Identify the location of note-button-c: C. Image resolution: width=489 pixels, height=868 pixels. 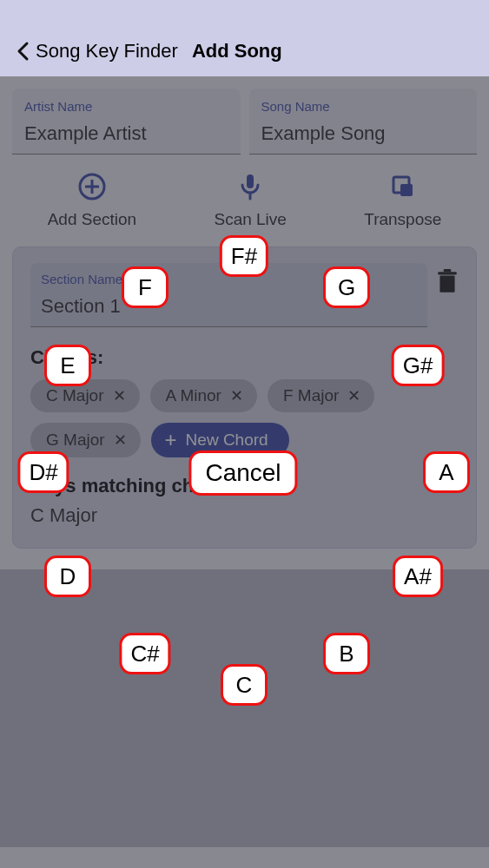
(244, 685).